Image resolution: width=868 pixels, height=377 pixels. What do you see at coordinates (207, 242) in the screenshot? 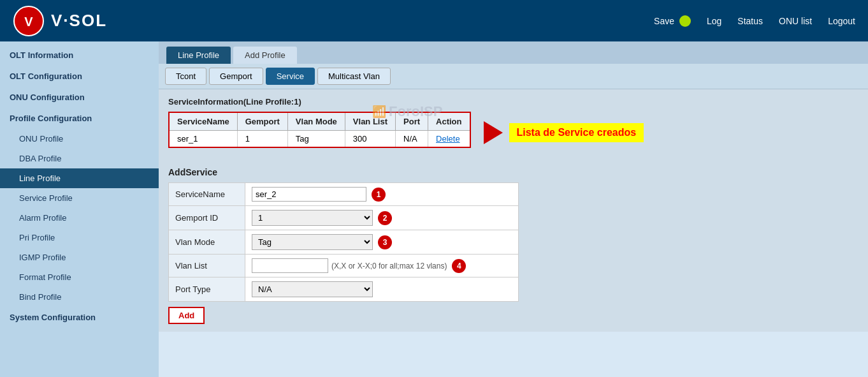
I see `label-vlan-mode: Vlan Mode` at bounding box center [207, 242].